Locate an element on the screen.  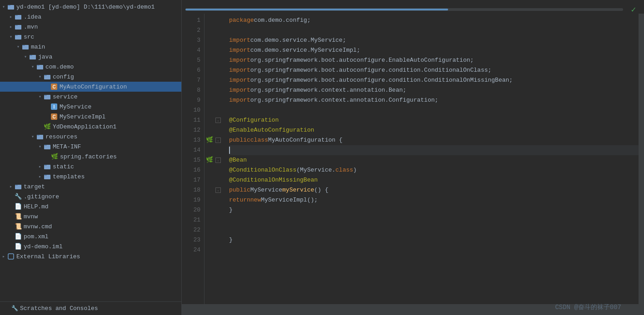
tree-icon-main is located at coordinates (25, 47).